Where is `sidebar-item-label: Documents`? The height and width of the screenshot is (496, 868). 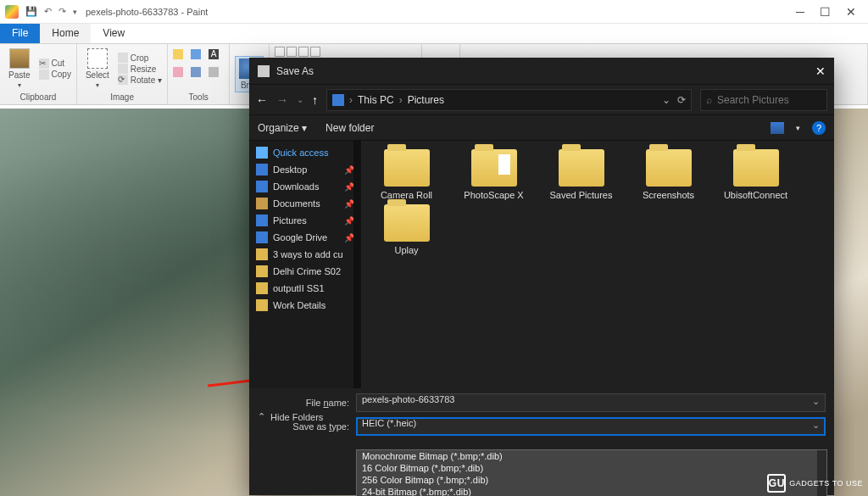
sidebar-item-label: Documents is located at coordinates (297, 203).